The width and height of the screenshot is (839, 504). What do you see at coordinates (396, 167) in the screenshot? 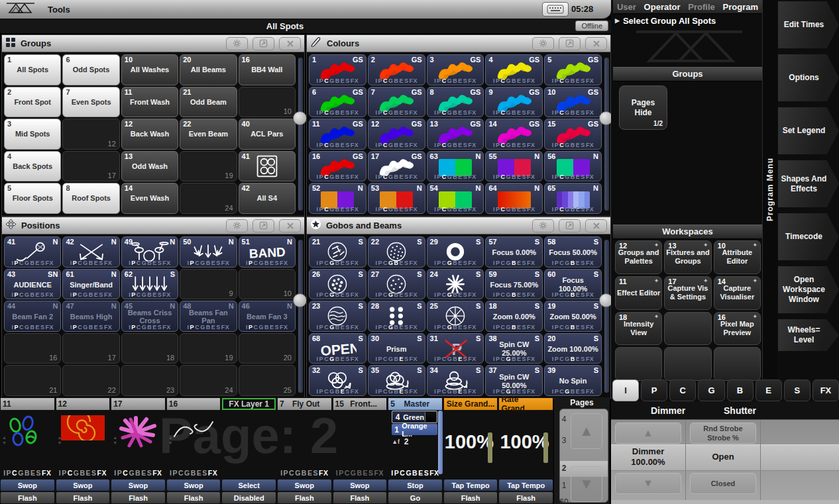
I see `colour-cell: 17GSIPCGBESFX` at bounding box center [396, 167].